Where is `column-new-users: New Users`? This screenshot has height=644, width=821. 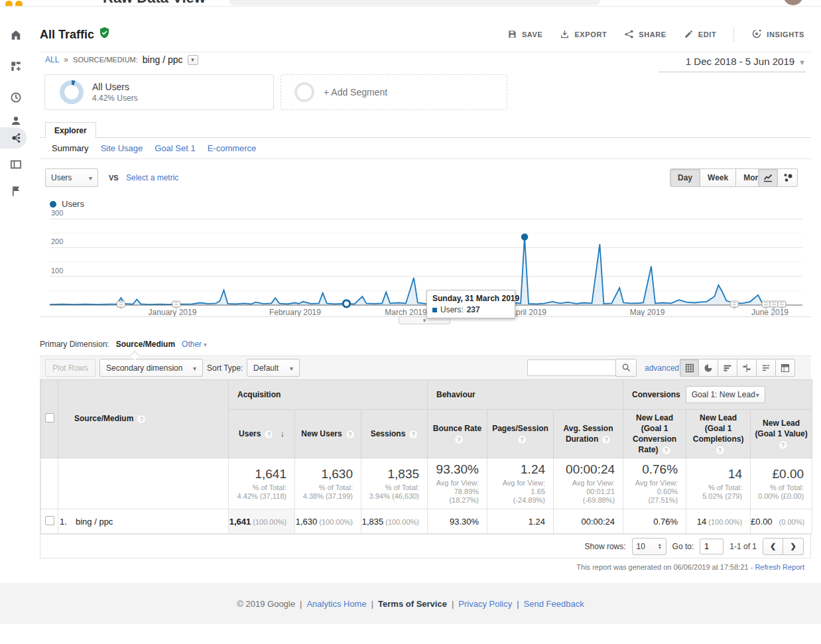 column-new-users: New Users is located at coordinates (328, 434).